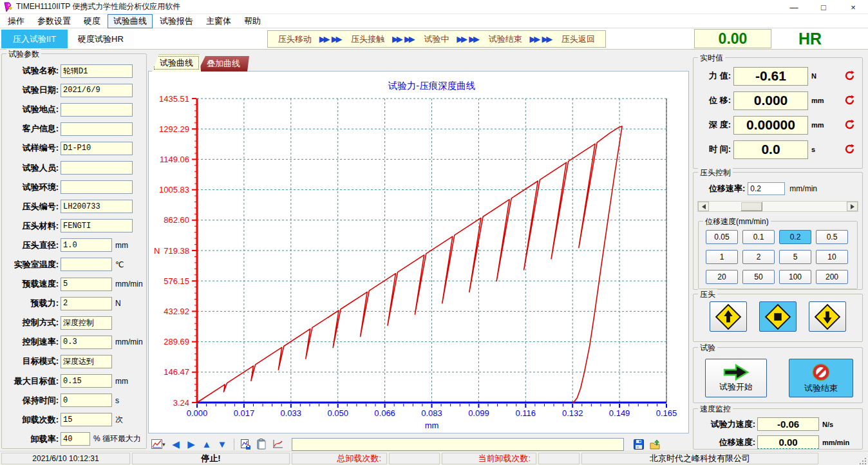 Image resolution: width=868 pixels, height=465 pixels. Describe the element at coordinates (728, 317) in the screenshot. I see `indenter-up-button` at that location.